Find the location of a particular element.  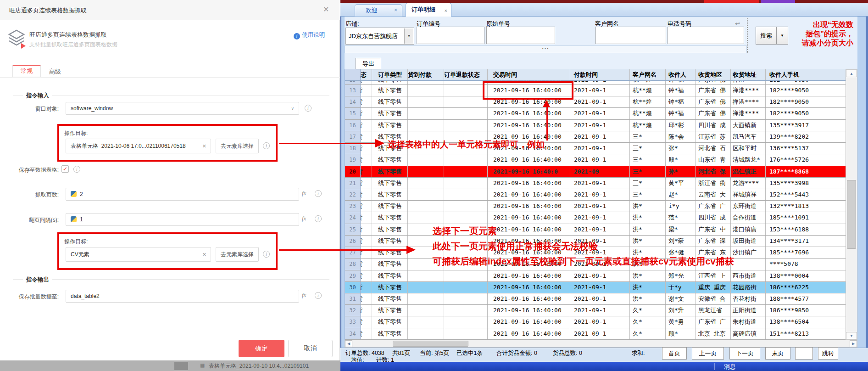

scroll-down-icon: ▼ is located at coordinates (851, 336).